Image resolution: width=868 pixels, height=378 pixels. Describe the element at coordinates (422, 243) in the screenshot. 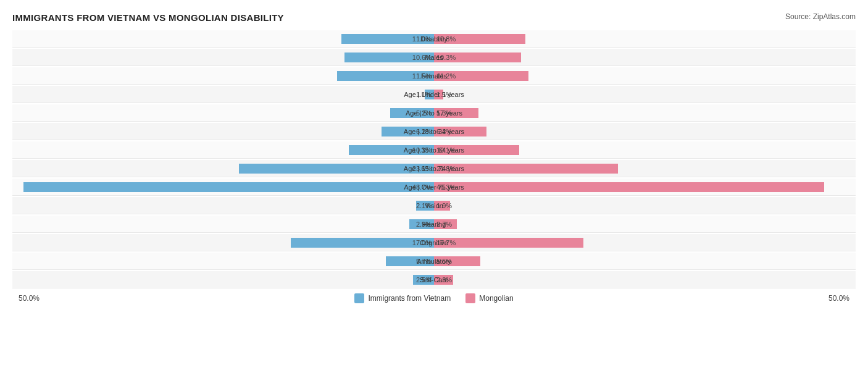

I see `bar-left-value-11: 17.0%` at that location.